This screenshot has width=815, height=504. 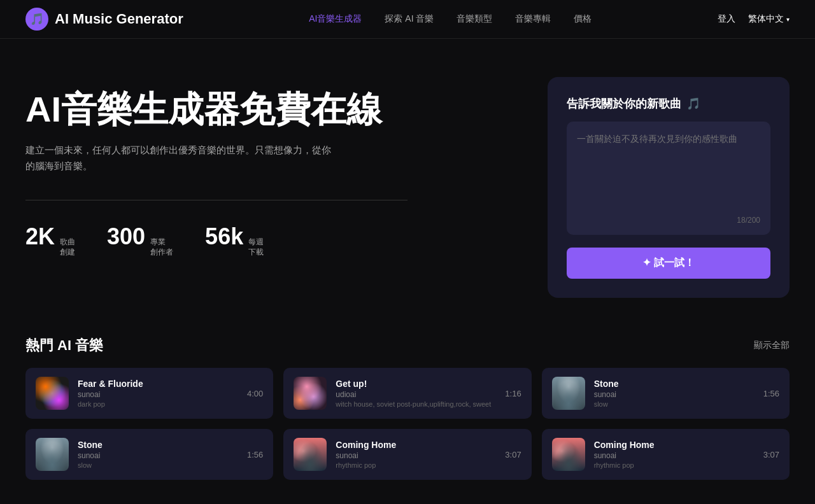 What do you see at coordinates (669, 104) in the screenshot?
I see `card-title: 告訴我關於你的新歌曲 🎵` at bounding box center [669, 104].